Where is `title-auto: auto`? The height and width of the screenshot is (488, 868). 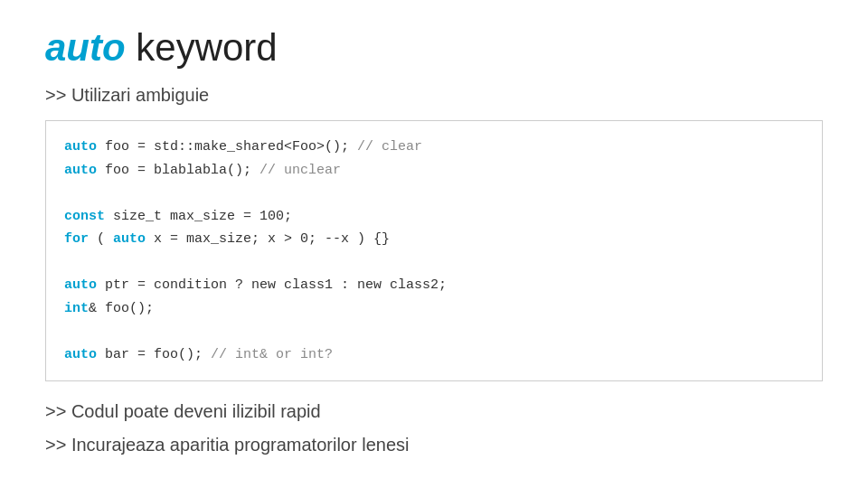
title-auto: auto is located at coordinates (85, 47).